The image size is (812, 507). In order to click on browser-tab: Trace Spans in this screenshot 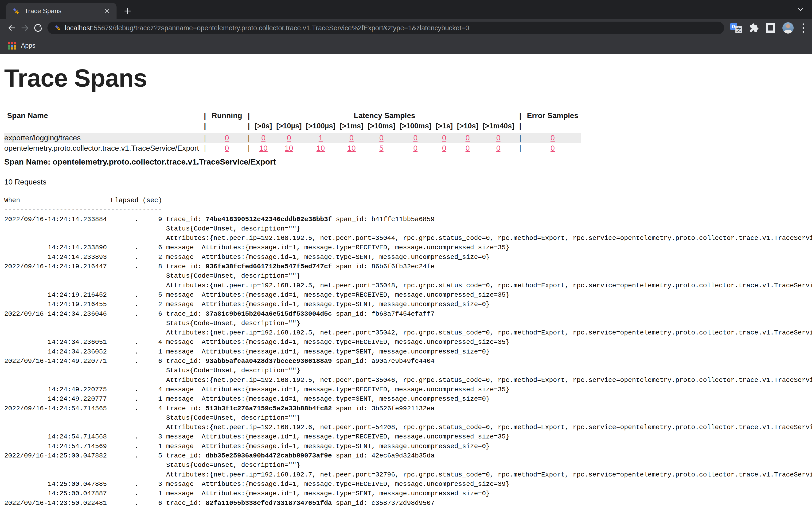, I will do `click(61, 11)`.